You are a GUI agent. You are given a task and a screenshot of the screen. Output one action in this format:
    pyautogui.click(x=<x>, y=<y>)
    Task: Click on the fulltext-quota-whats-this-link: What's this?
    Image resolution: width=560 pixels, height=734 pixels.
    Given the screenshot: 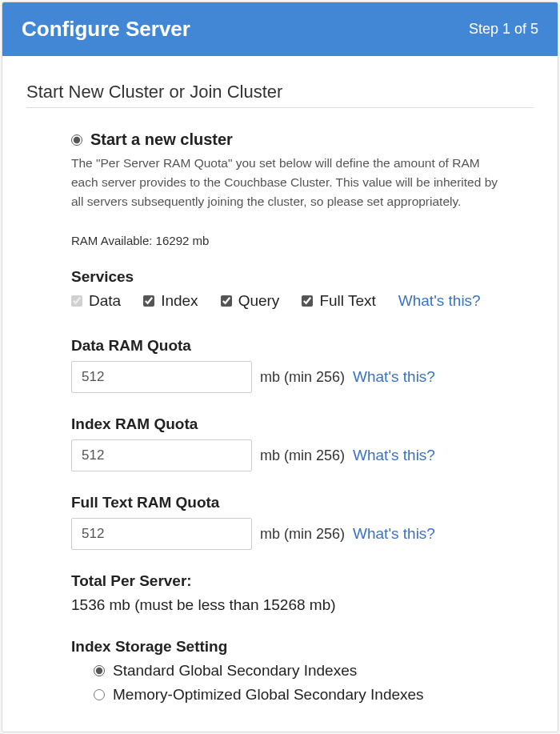 What is the action you would take?
    pyautogui.click(x=394, y=534)
    